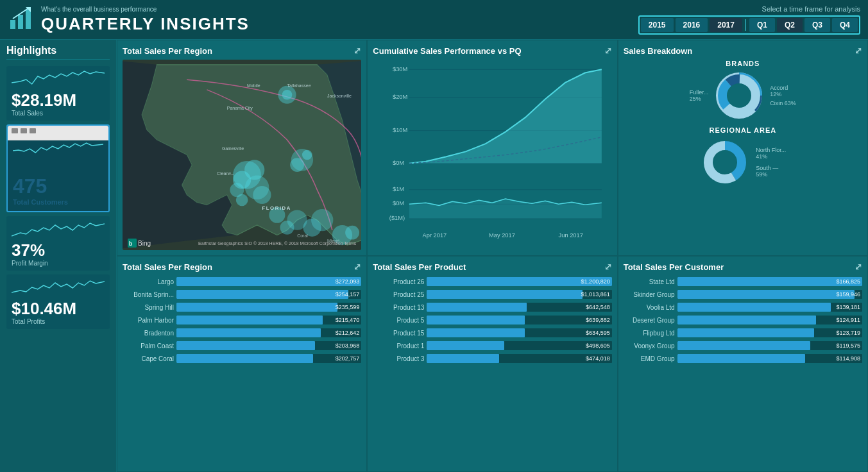 The width and height of the screenshot is (868, 472). What do you see at coordinates (242, 282) in the screenshot?
I see `bar-row: Largo$272,093` at bounding box center [242, 282].